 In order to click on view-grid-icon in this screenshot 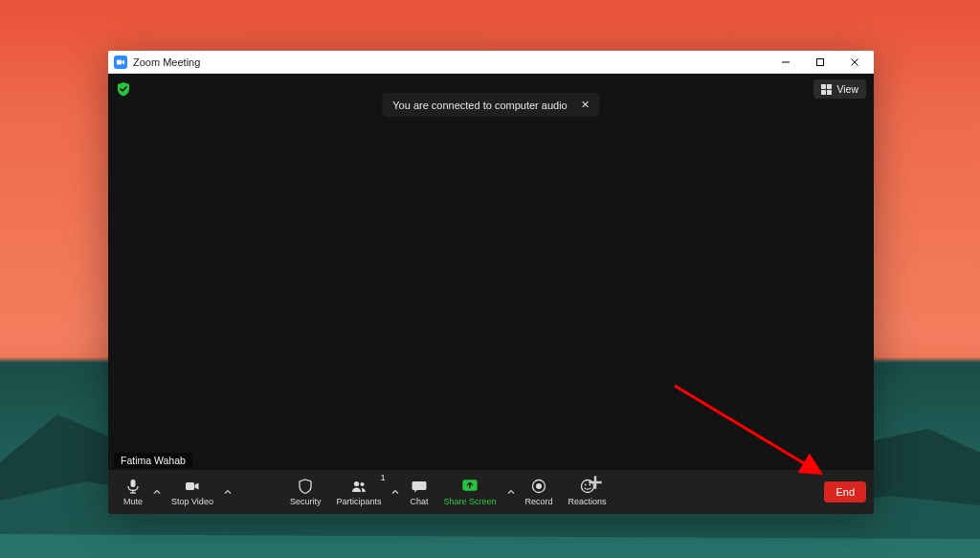, I will do `click(827, 90)`.